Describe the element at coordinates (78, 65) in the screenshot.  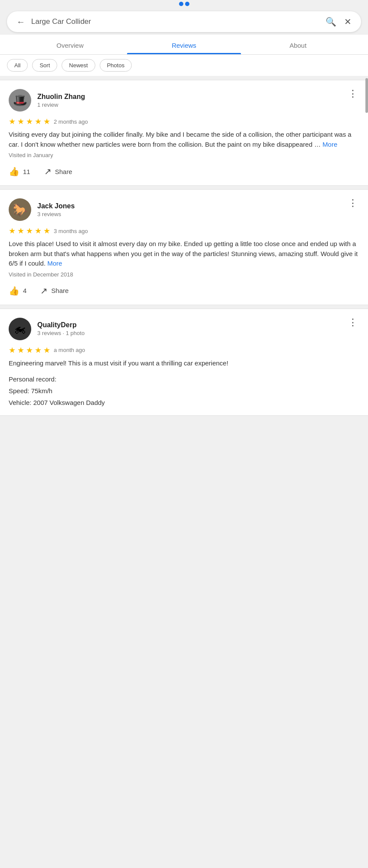
I see `filter-chip-3: Newest` at that location.